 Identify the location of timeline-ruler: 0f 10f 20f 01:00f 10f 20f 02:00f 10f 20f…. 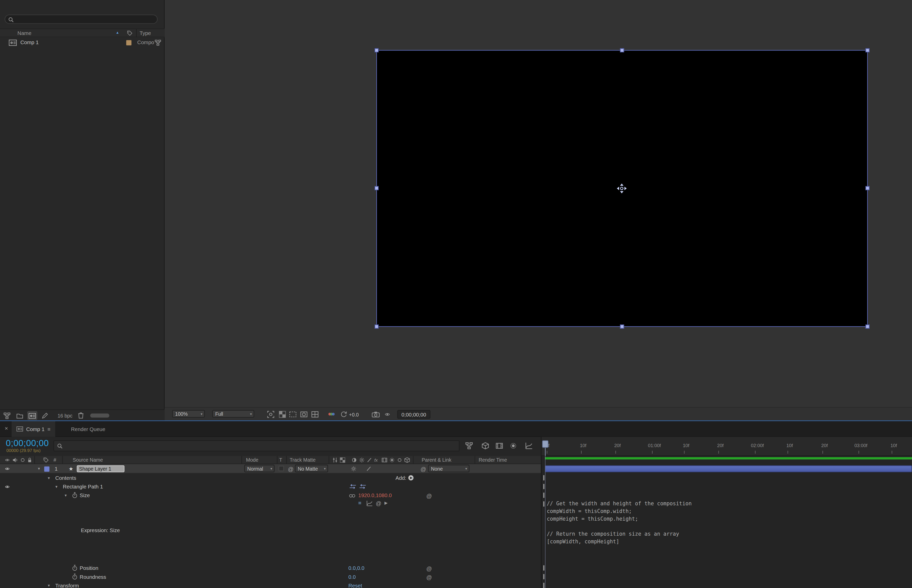
(726, 446).